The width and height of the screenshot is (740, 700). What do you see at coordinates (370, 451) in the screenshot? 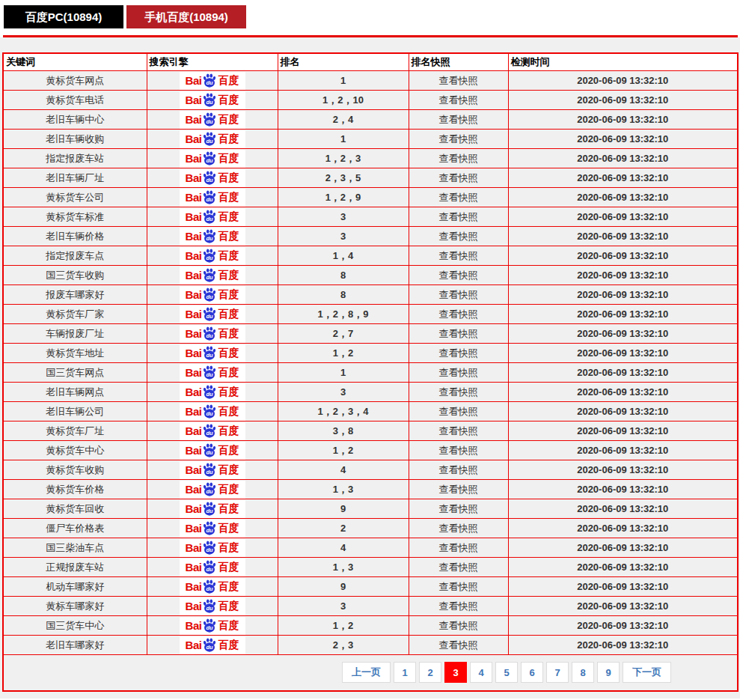
I see `table-row: 黄标货车中心 Bai du 百度 1，2 查看快照 2020-06-09 13:…` at bounding box center [370, 451].